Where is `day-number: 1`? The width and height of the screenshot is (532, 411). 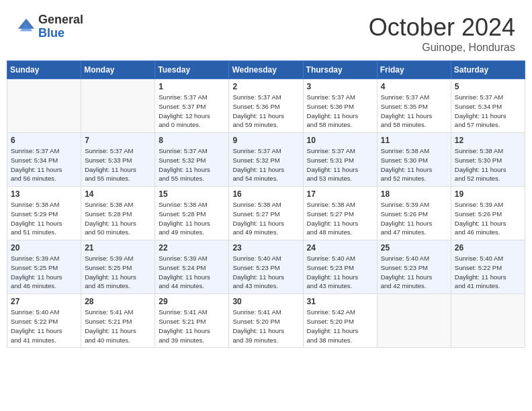 day-number: 1 is located at coordinates (192, 87).